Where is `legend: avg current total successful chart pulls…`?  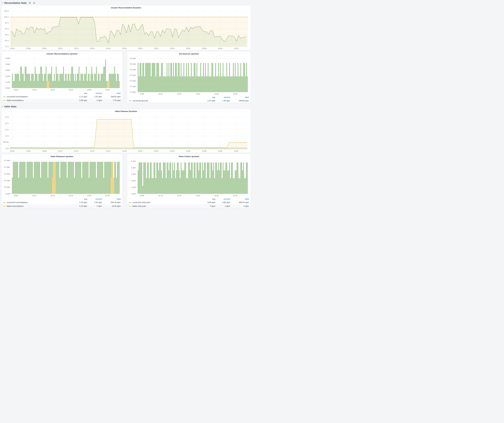 legend: avg current total successful chart pulls… is located at coordinates (189, 203).